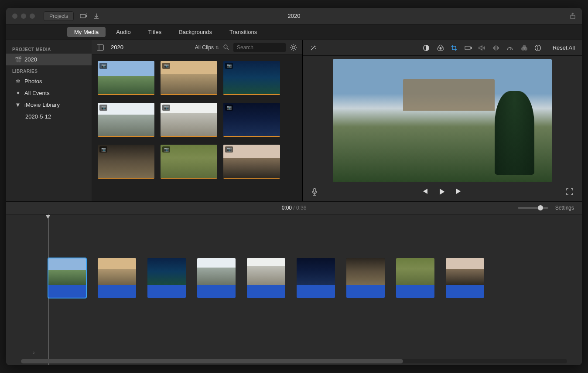 Image resolution: width=588 pixels, height=373 pixels. Describe the element at coordinates (96, 16) in the screenshot. I see `download-icon` at that location.